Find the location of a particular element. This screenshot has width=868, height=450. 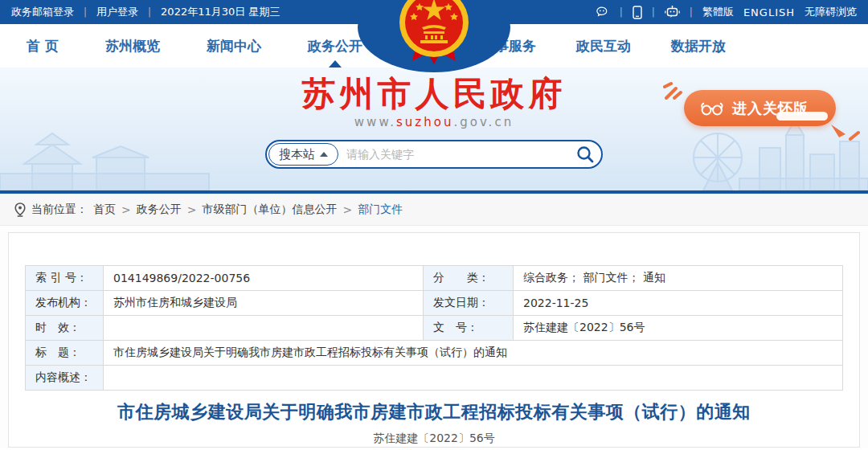

table-row: 时 效： 文 号： 苏住建建〔2022〕56号 is located at coordinates (434, 328).